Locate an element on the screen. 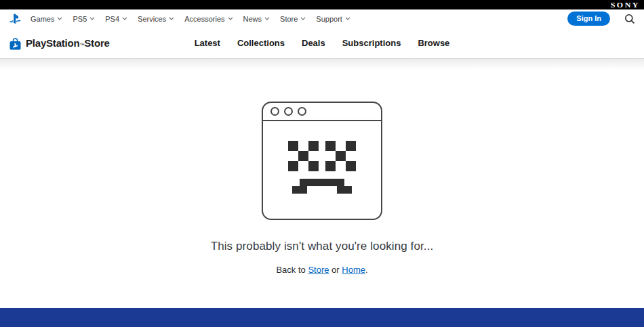 This screenshot has width=644, height=327. top-nav-item-ps5: PS5 is located at coordinates (84, 19).